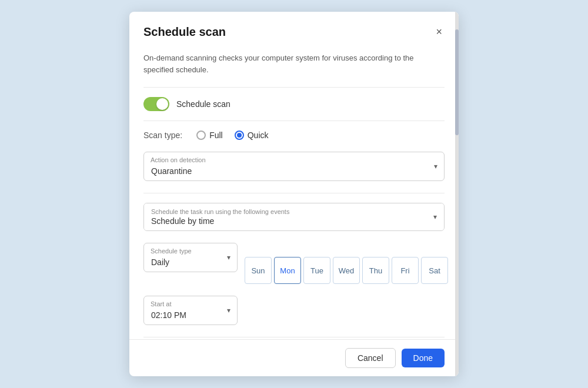 This screenshot has width=588, height=388. I want to click on schedule-event-dropdown: Schedule the task run using the followin…, so click(294, 217).